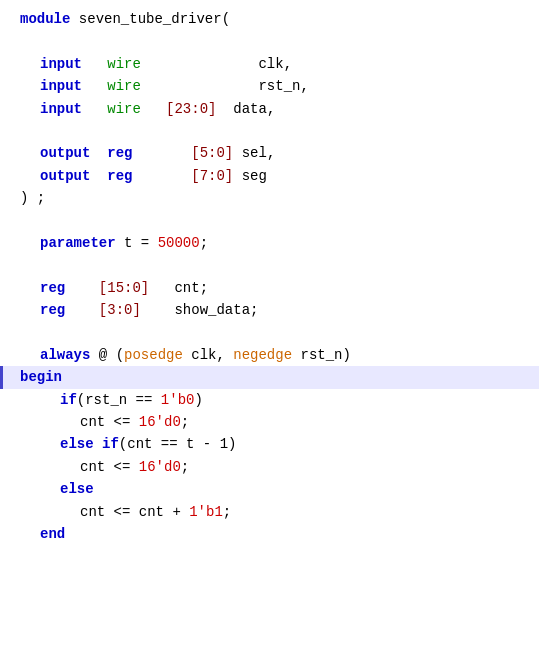 The height and width of the screenshot is (655, 539). What do you see at coordinates (270, 512) in the screenshot?
I see `code-line: cnt <= cnt + 1'b1;` at bounding box center [270, 512].